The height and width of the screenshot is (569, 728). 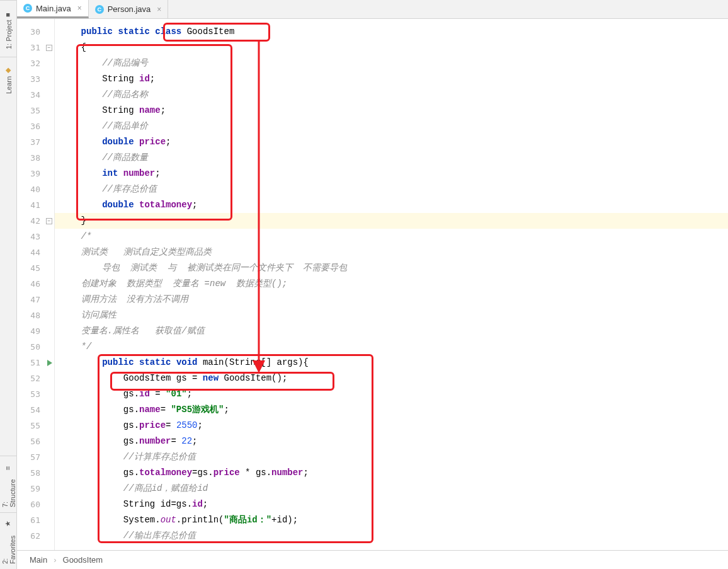 What do you see at coordinates (392, 394) in the screenshot?
I see `code-line: gs.id = "01";` at bounding box center [392, 394].